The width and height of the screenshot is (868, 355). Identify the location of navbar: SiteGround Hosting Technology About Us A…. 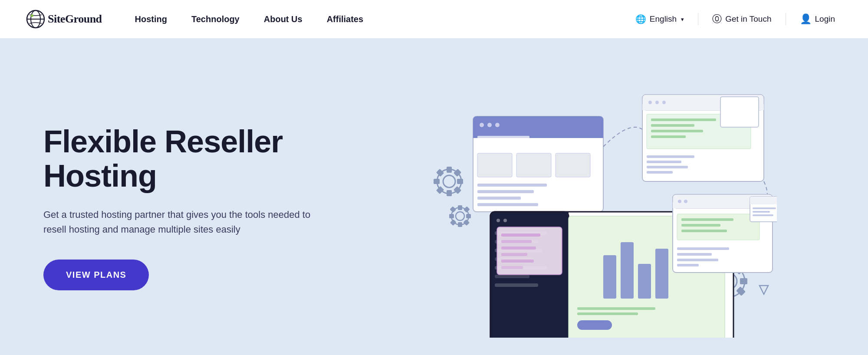
(434, 19).